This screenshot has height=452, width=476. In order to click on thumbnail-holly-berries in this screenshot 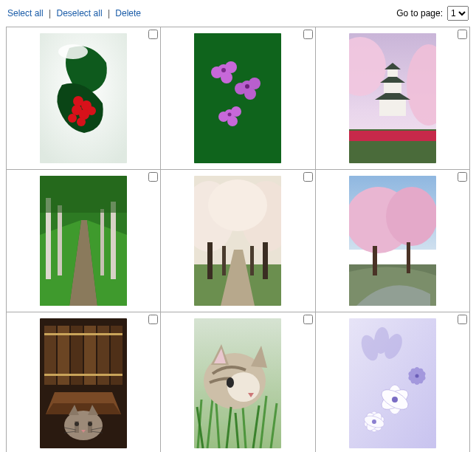, I will do `click(83, 98)`.